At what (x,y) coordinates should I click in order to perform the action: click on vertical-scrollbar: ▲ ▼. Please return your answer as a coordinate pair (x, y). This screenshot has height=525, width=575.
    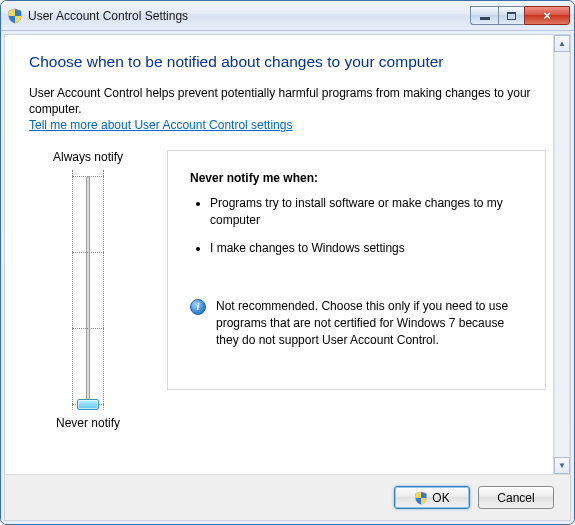
    Looking at the image, I should click on (562, 254).